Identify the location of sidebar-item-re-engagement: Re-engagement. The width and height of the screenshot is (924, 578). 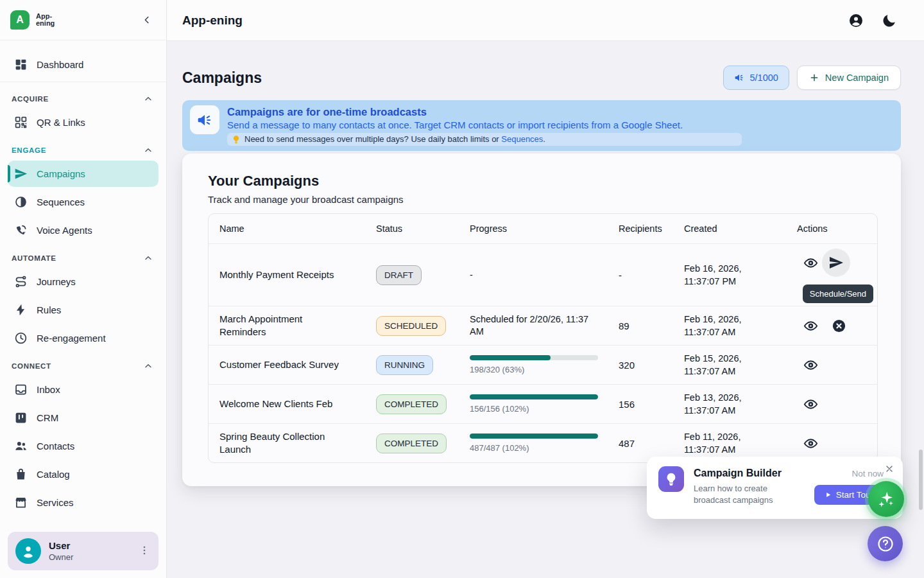
(83, 338).